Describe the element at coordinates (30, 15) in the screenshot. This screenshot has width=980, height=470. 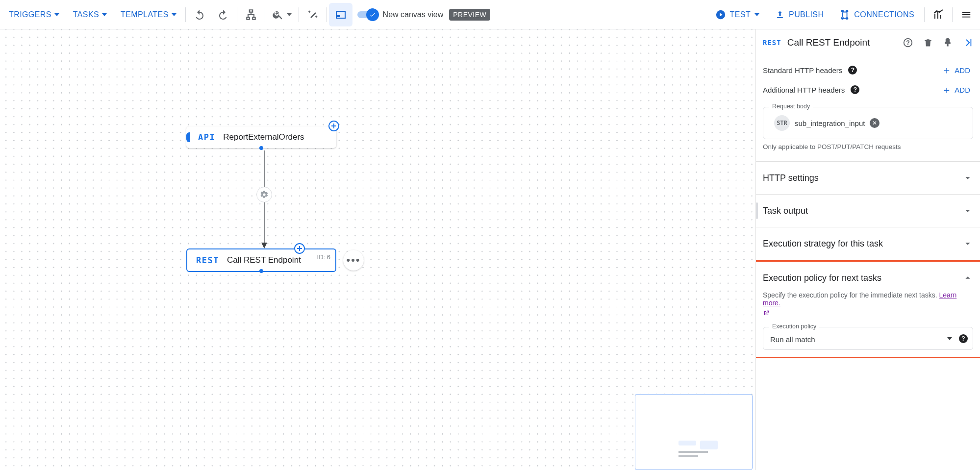
I see `triggers-label: TRIGGERS` at that location.